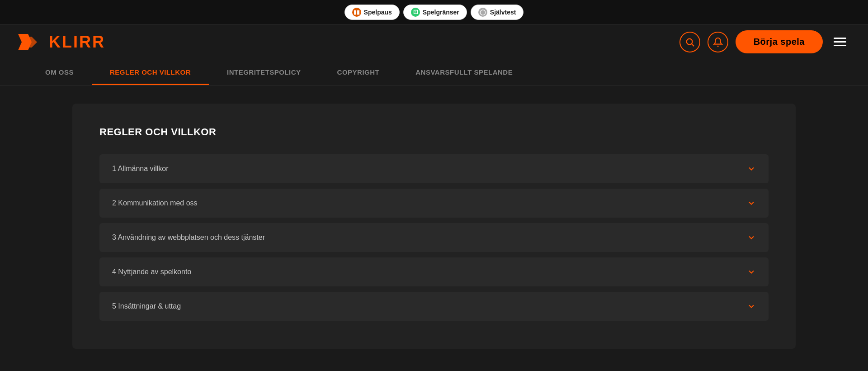 The image size is (868, 371). Describe the element at coordinates (77, 42) in the screenshot. I see `logo-text: KLIRR` at that location.